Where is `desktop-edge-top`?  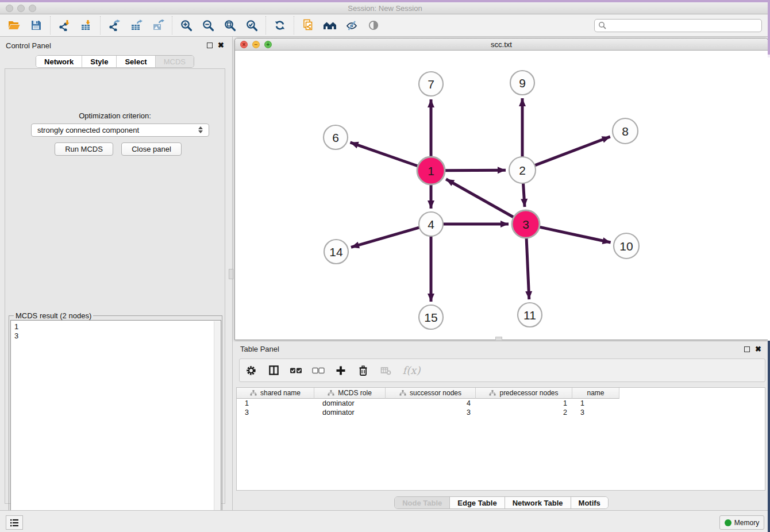
desktop-edge-top is located at coordinates (385, 1).